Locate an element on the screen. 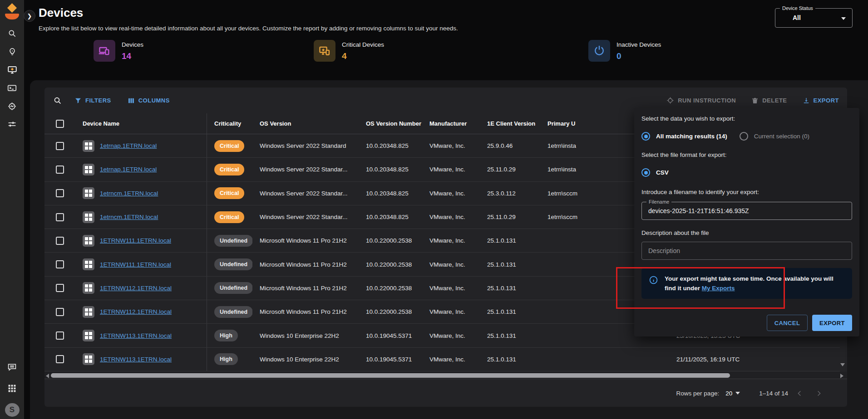  settings-sliders-icon is located at coordinates (12, 124).